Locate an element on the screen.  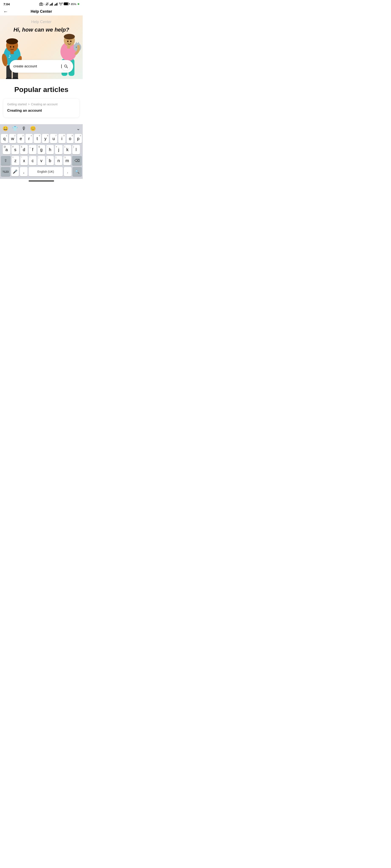
delete-key: ⌫ is located at coordinates (77, 161).